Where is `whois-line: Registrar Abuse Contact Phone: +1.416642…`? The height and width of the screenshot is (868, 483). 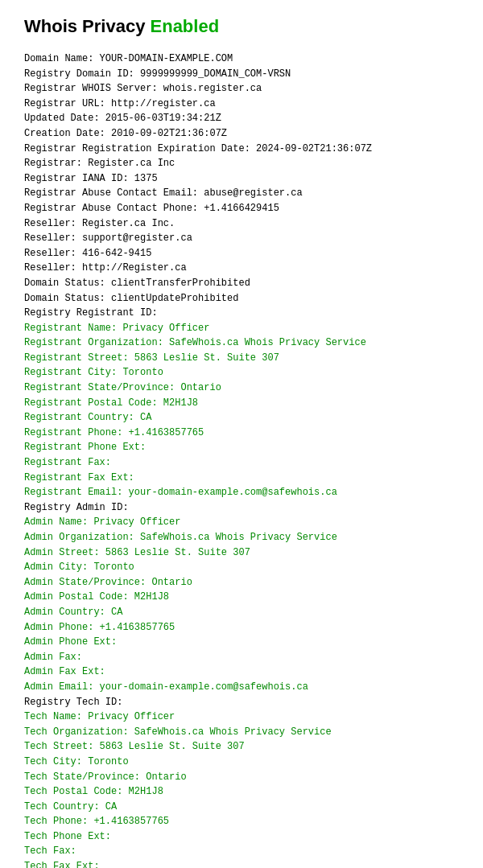
whois-line: Registrar Abuse Contact Phone: +1.416642… is located at coordinates (242, 209).